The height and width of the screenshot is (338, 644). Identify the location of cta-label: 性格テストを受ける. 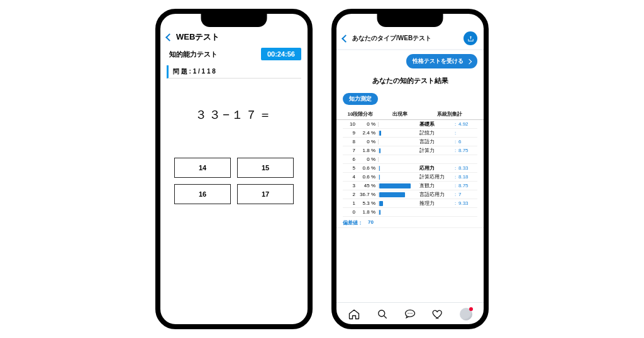
(438, 62).